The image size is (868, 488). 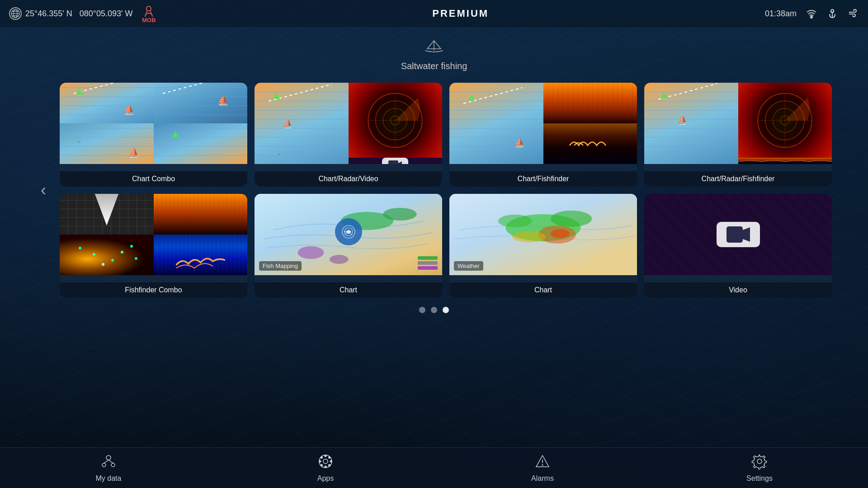 I want to click on card-chart-radar-fishfinder-label: Chart/Radar/Fishfinder, so click(x=738, y=179).